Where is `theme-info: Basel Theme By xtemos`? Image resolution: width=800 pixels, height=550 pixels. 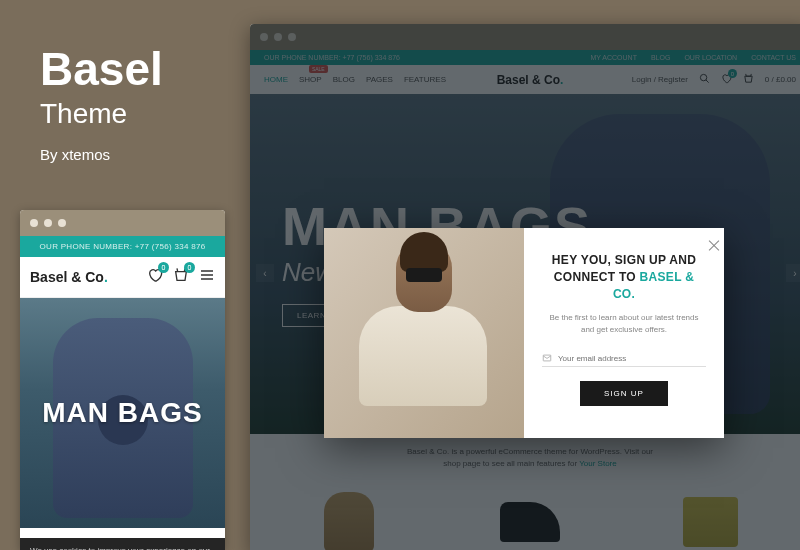
theme-info: Basel Theme By xtemos is located at coordinates (130, 104).